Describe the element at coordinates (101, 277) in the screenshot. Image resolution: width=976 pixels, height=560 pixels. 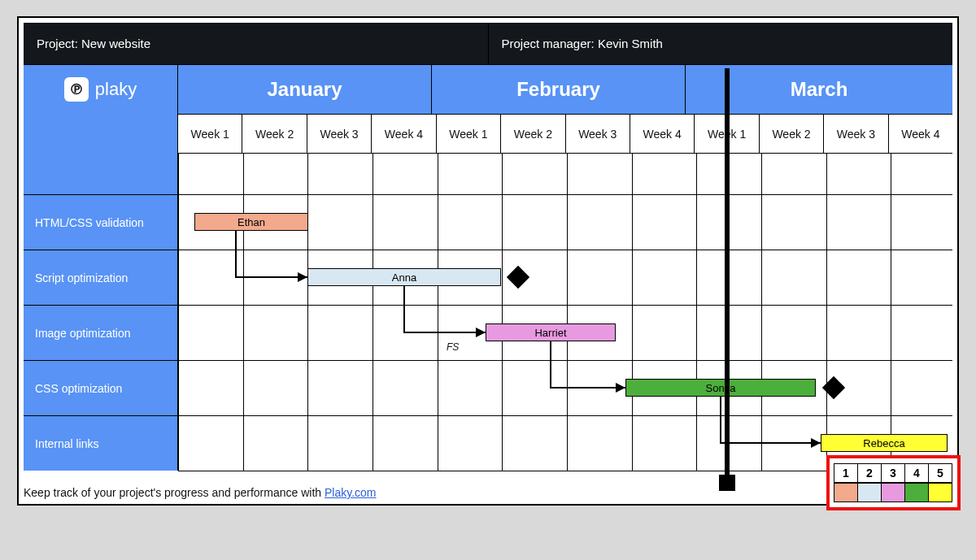
I see `task-label: Script optimization` at that location.